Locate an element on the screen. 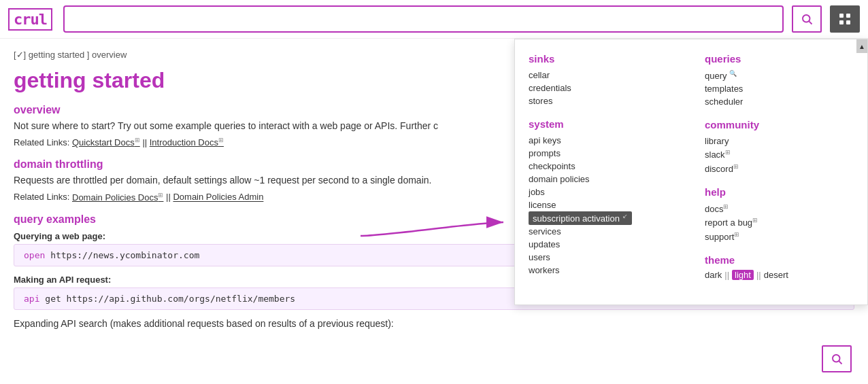 This screenshot has width=868, height=384. dd-item-services: services is located at coordinates (603, 231).